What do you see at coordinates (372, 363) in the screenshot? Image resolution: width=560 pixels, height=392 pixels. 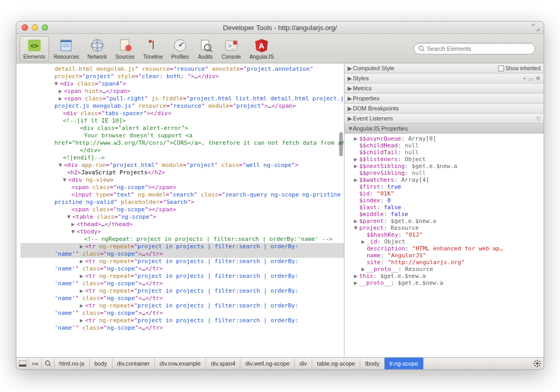 I see `breadcrumb-item: tbody` at bounding box center [372, 363].